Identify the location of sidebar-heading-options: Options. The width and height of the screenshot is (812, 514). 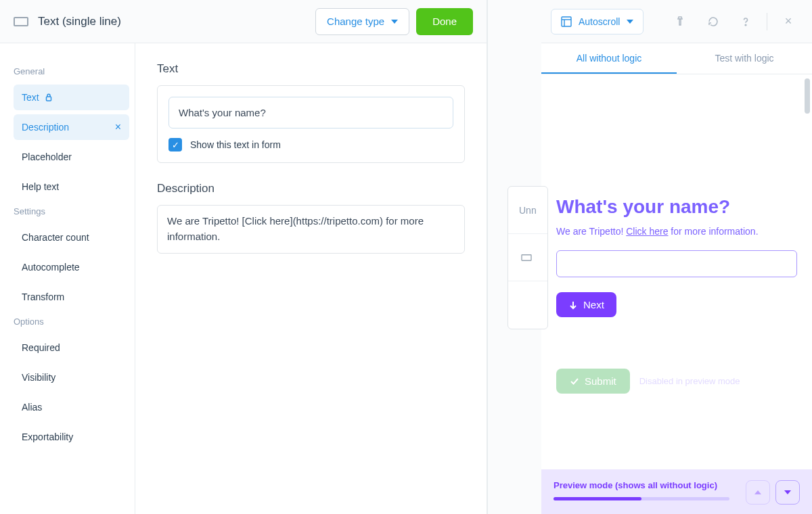
(74, 322).